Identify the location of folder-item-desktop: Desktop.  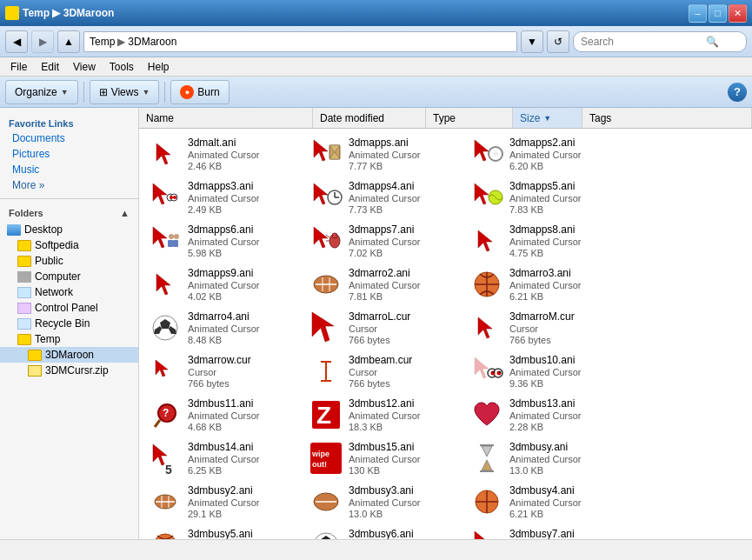
(70, 230).